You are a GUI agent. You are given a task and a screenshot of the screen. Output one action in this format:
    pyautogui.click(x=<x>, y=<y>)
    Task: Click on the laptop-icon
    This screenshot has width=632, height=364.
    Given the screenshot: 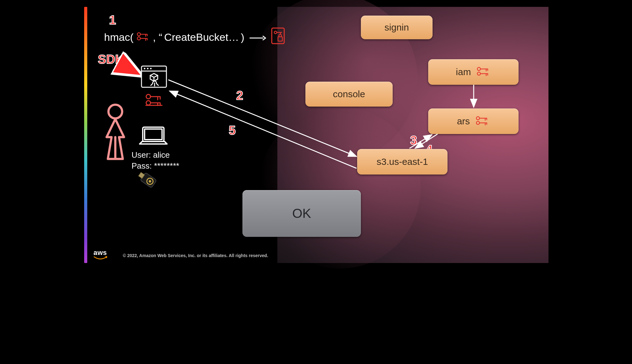 What is the action you would take?
    pyautogui.click(x=153, y=137)
    